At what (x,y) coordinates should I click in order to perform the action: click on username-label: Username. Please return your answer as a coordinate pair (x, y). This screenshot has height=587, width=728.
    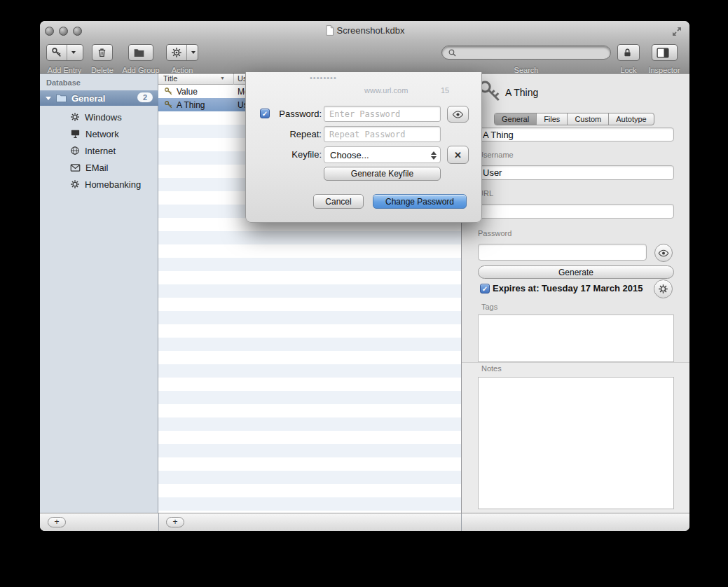
    Looking at the image, I should click on (496, 155).